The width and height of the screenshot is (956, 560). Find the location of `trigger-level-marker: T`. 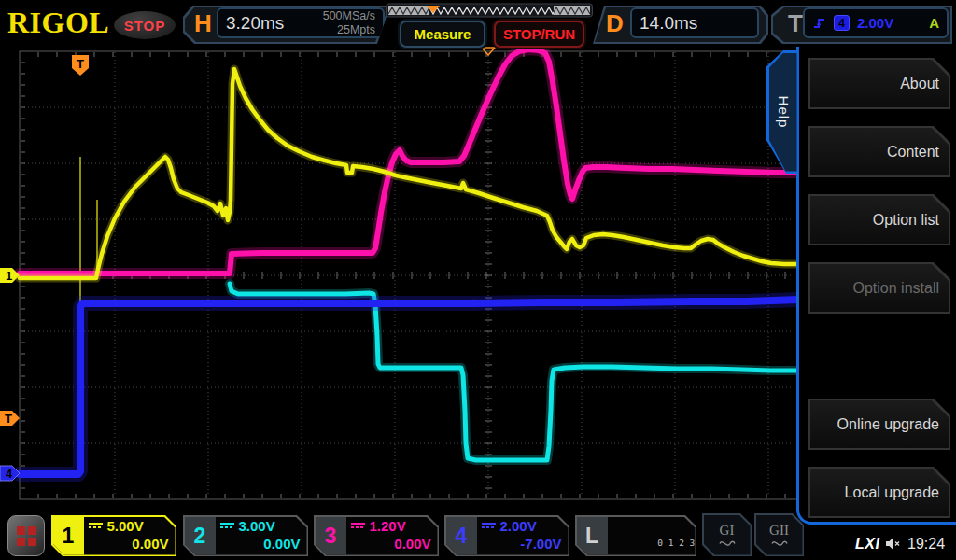

trigger-level-marker: T is located at coordinates (9, 418).